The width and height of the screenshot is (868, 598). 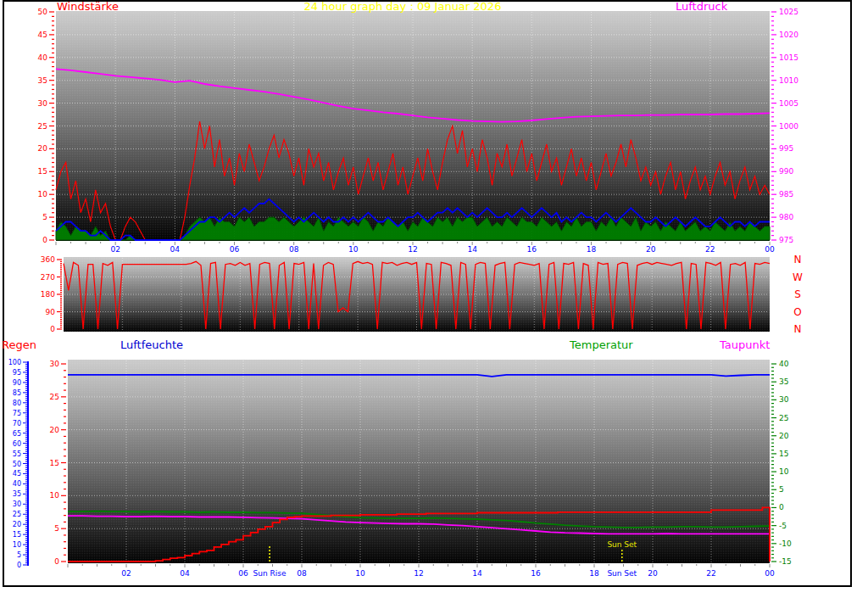 I want to click on sunset-axis-label: Sun Set, so click(x=622, y=573).